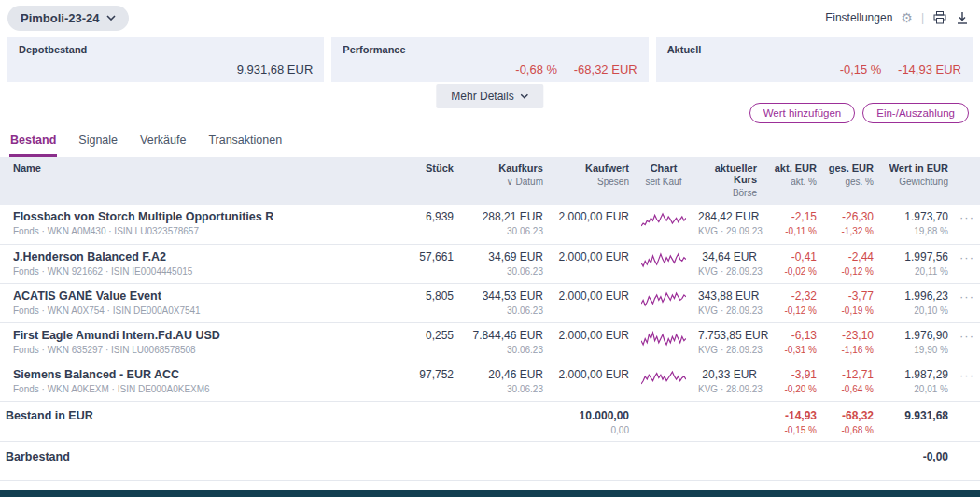 The width and height of the screenshot is (980, 497). I want to click on ges-eur-value: -12,71, so click(851, 375).